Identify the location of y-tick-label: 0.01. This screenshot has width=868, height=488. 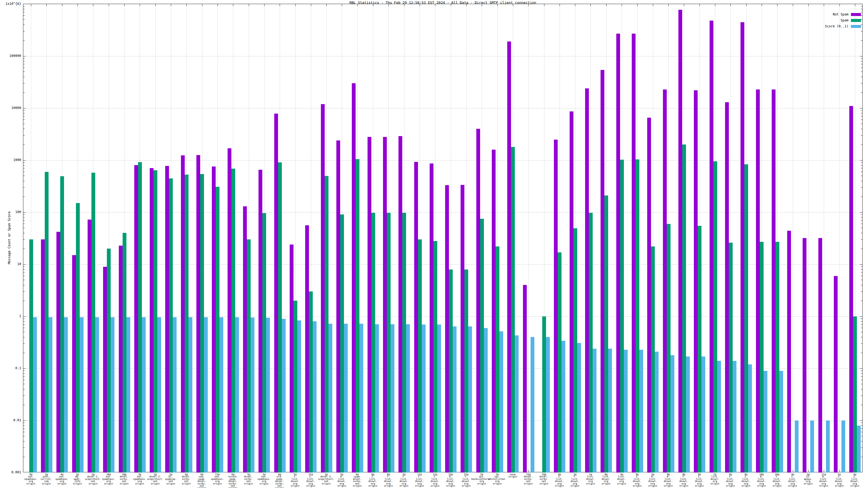
(11, 420).